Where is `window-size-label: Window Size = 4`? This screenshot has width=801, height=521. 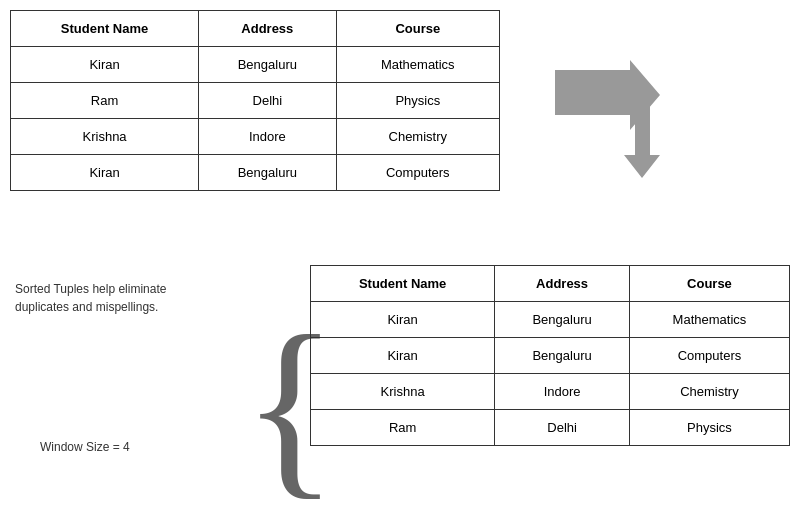
window-size-label: Window Size = 4 is located at coordinates (85, 447).